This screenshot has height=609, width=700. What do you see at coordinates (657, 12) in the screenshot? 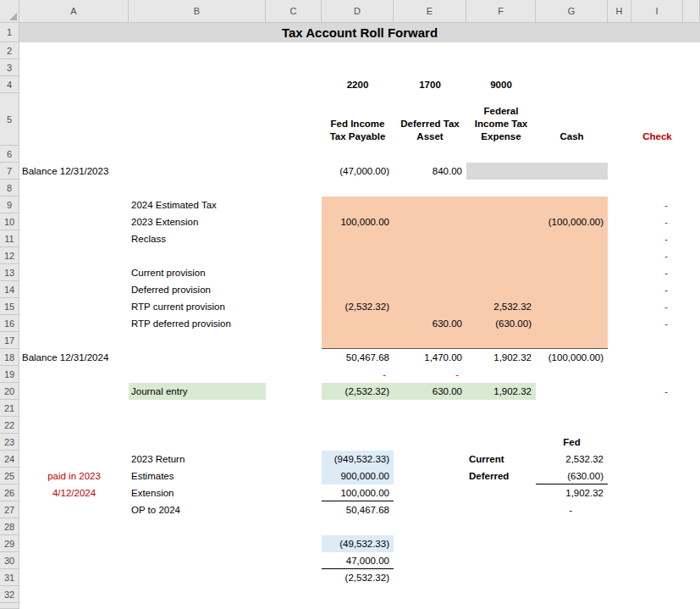
I see `col-header-i: I` at bounding box center [657, 12].